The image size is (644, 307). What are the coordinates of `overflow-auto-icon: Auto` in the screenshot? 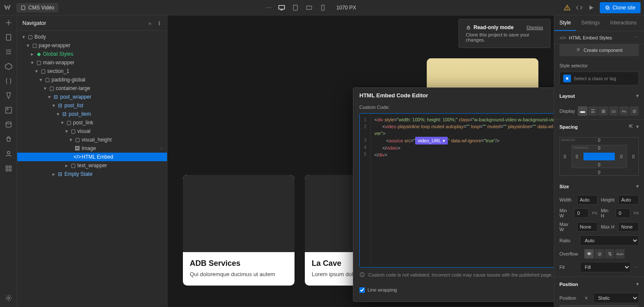 It's located at (620, 254).